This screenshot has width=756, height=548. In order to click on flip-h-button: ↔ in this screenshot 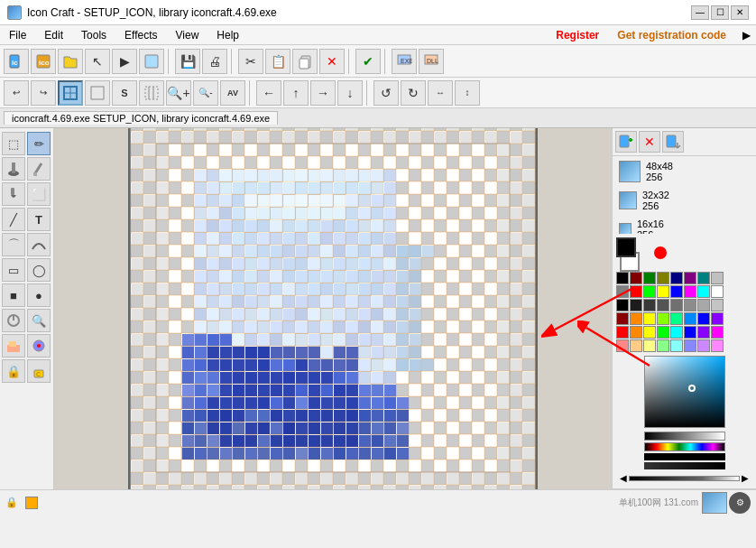, I will do `click(440, 93)`.